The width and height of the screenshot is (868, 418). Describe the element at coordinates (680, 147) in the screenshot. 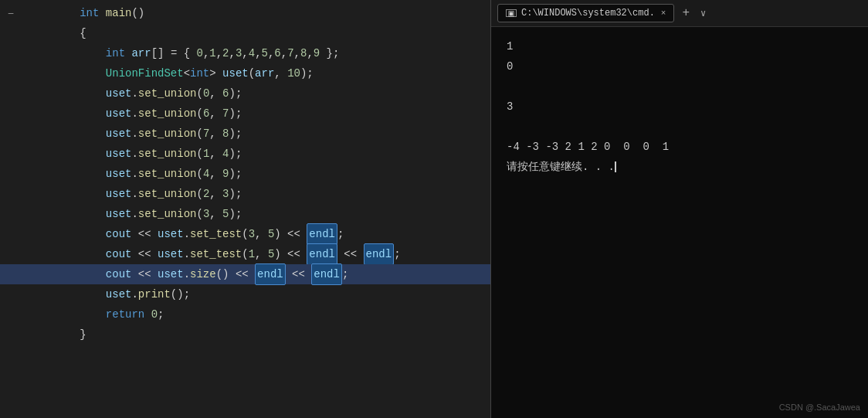

I see `terminal-output-4: -4 -3 -3 2 1 2 0 0 0 1` at that location.